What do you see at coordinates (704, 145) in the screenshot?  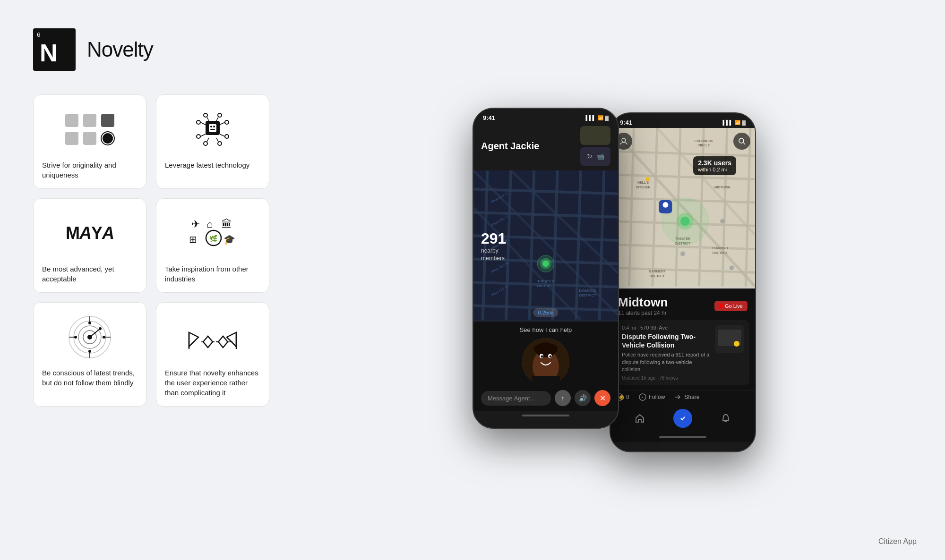 I see `svg-text: CIRCLE` at bounding box center [704, 145].